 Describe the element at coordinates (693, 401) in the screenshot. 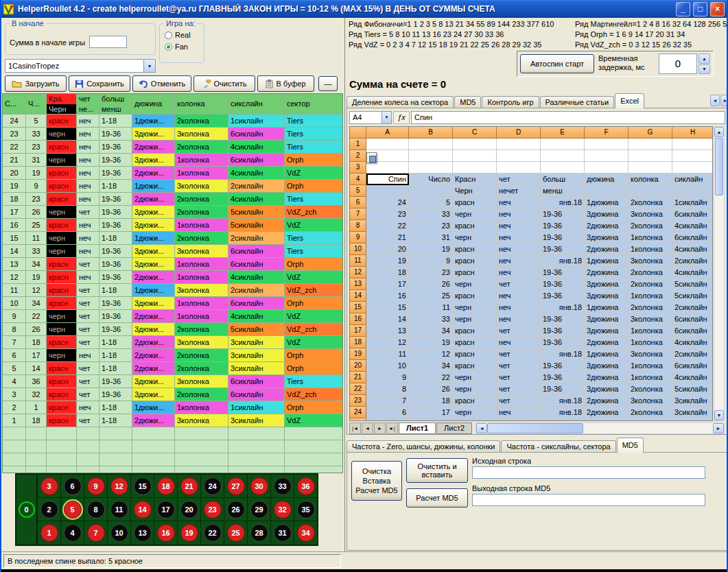

I see `excel-cell: 3сиклайн` at that location.